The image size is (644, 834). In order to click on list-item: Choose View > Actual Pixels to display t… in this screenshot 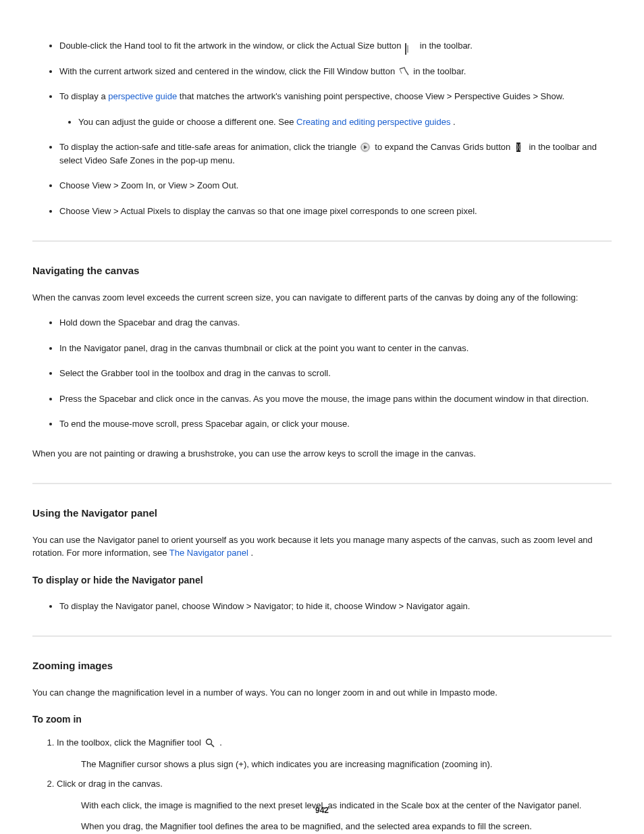, I will do `click(336, 211)`.